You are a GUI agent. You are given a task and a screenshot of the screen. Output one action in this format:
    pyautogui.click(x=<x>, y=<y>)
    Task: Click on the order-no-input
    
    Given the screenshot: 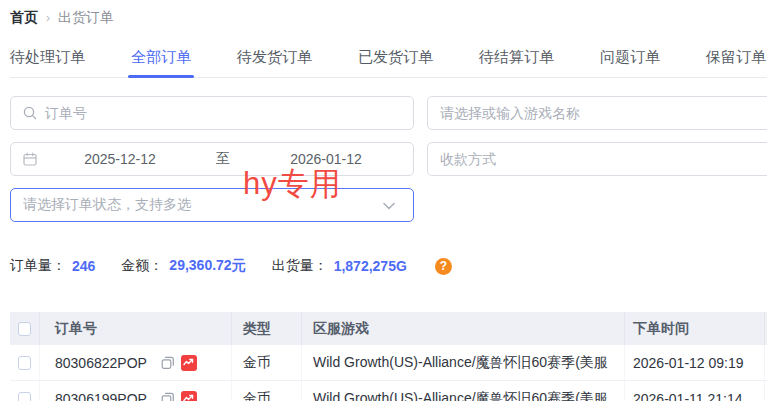 What is the action you would take?
    pyautogui.click(x=223, y=113)
    